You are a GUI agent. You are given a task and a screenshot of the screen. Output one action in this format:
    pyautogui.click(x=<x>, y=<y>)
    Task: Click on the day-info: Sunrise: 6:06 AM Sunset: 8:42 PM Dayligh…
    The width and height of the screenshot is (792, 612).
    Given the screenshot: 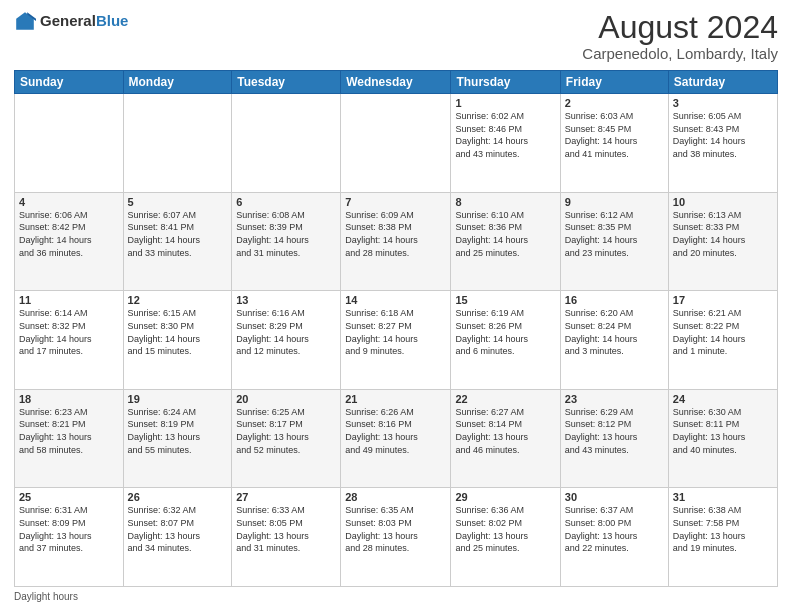 What is the action you would take?
    pyautogui.click(x=69, y=234)
    